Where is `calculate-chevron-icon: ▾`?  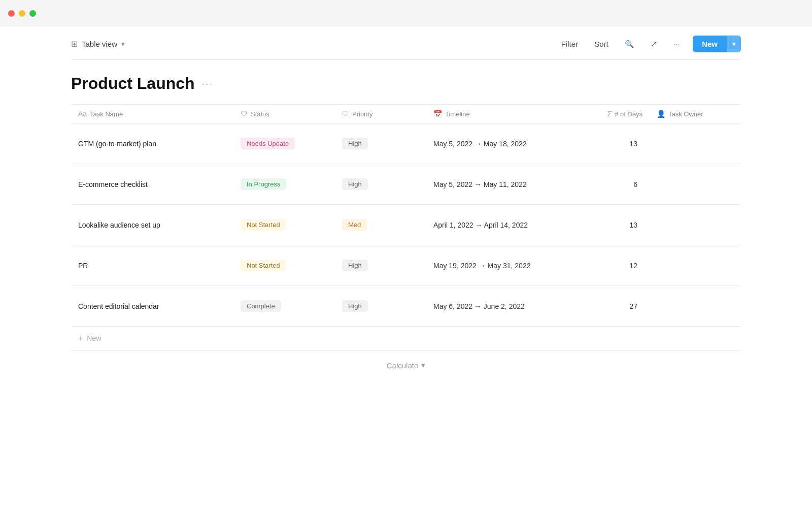
calculate-chevron-icon: ▾ is located at coordinates (423, 365).